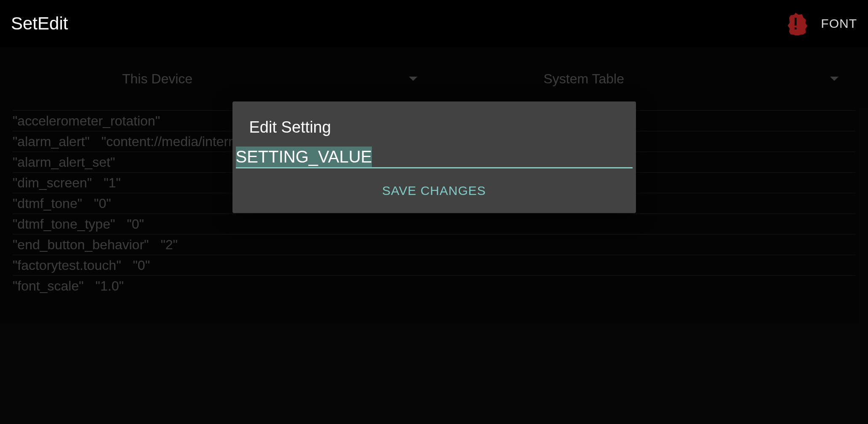 This screenshot has width=868, height=424. I want to click on setting-value-text: SETTING_VALUE, so click(304, 157).